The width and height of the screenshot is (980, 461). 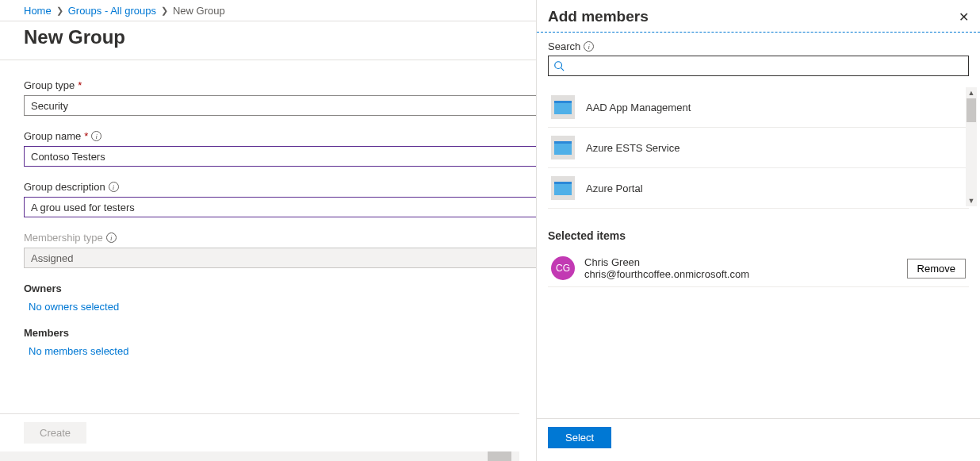 What do you see at coordinates (758, 66) in the screenshot?
I see `search-input` at bounding box center [758, 66].